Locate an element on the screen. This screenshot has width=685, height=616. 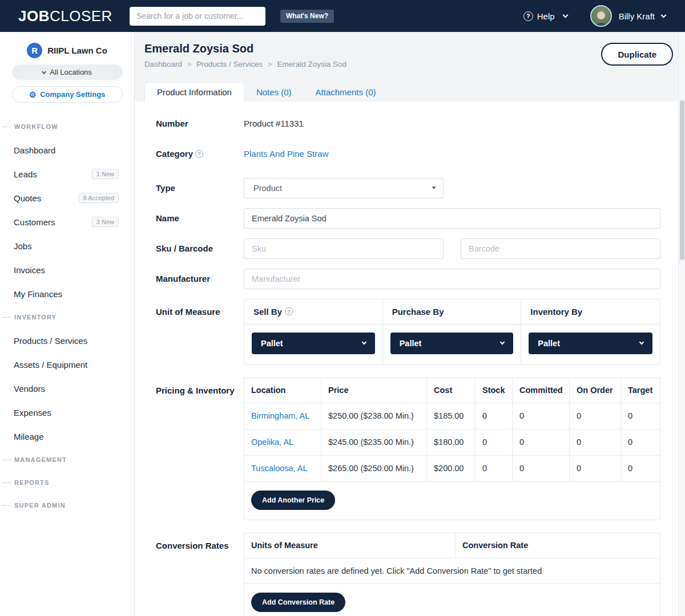
sidebar-item-vendors: Vendors is located at coordinates (67, 388).